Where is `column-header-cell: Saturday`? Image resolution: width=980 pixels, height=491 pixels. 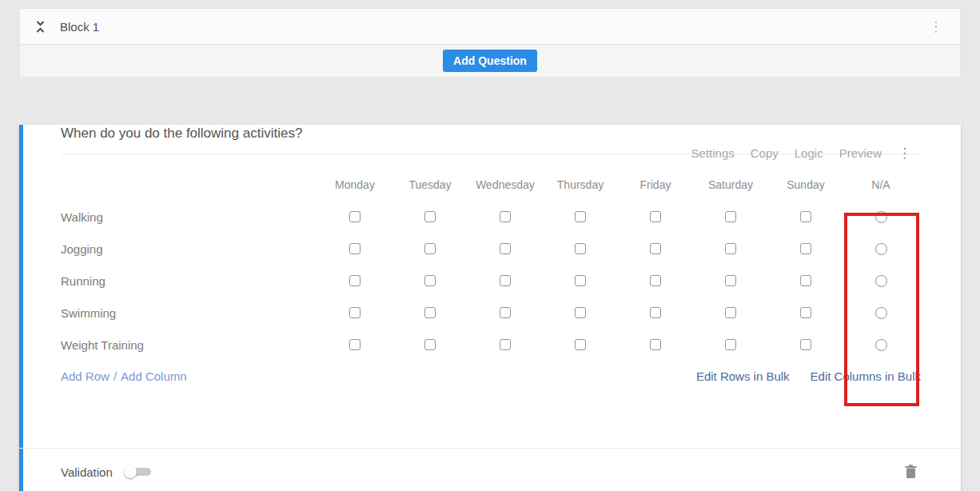 column-header-cell: Saturday is located at coordinates (731, 185).